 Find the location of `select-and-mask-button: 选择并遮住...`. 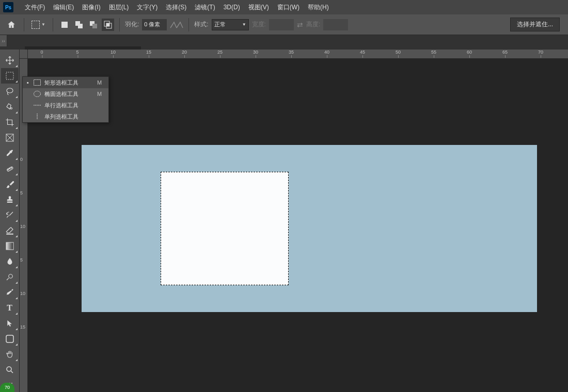

select-and-mask-button: 选择并遮住... is located at coordinates (535, 25).